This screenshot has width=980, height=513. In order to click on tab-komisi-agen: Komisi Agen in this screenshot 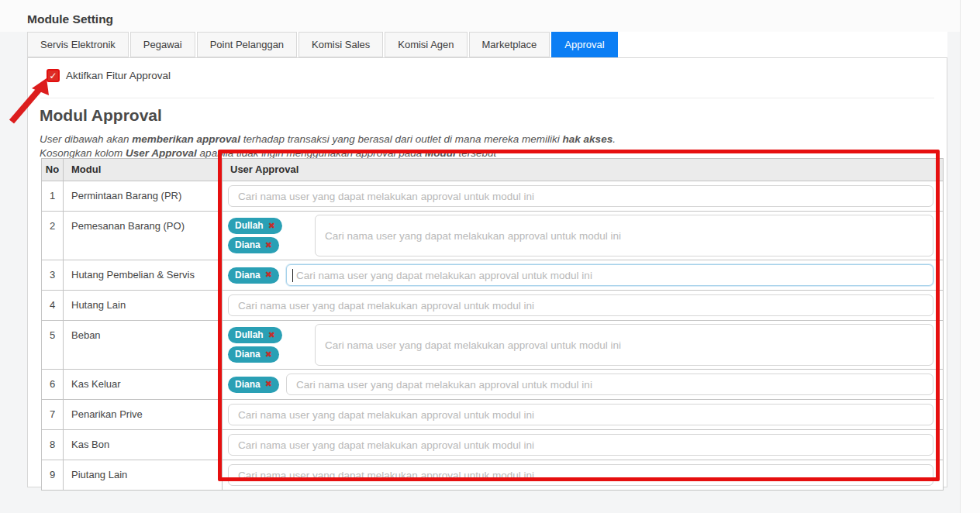, I will do `click(426, 45)`.